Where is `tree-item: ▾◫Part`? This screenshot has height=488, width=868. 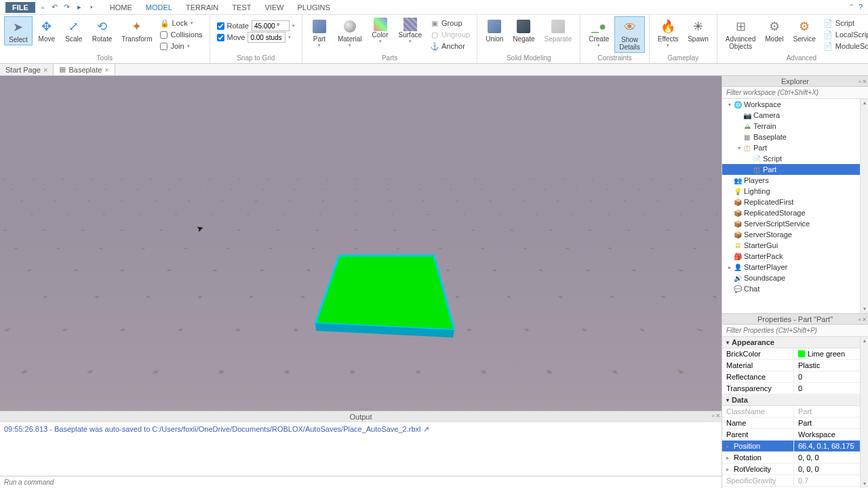 tree-item: ▾◫Part is located at coordinates (795, 148).